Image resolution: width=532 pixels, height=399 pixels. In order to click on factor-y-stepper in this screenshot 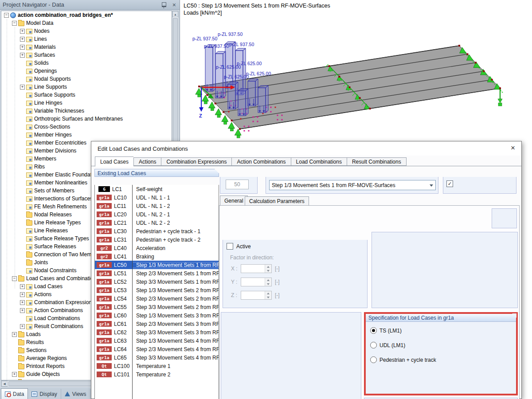, I will do `click(256, 282)`.